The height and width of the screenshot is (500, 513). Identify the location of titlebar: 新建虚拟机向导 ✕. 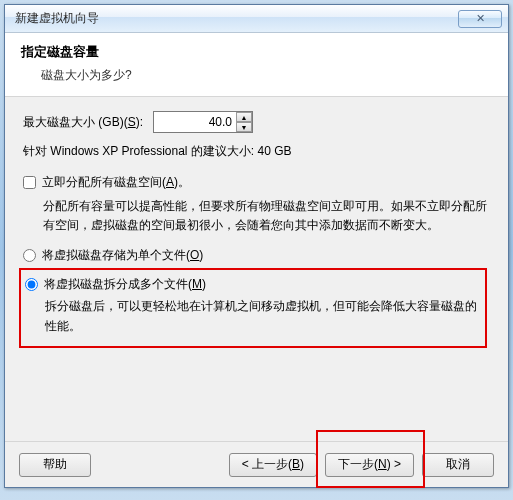
(256, 19).